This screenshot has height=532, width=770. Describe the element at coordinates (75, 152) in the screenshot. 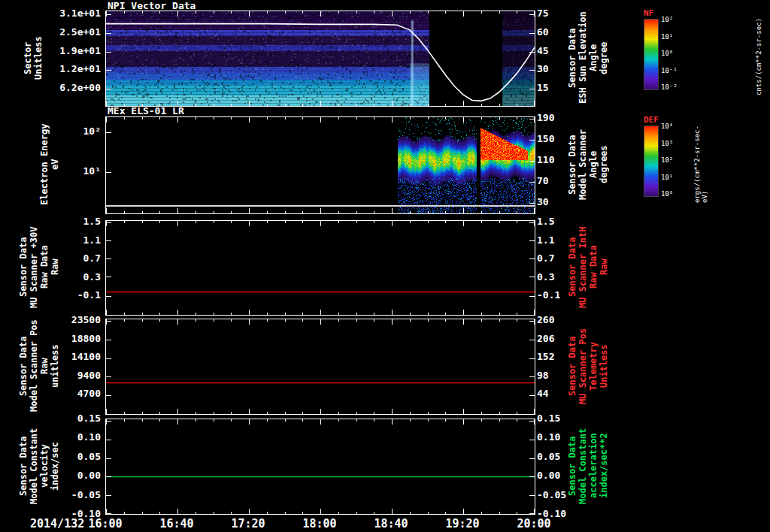

I see `panel2-left-tick-labels: 10²10¹` at that location.